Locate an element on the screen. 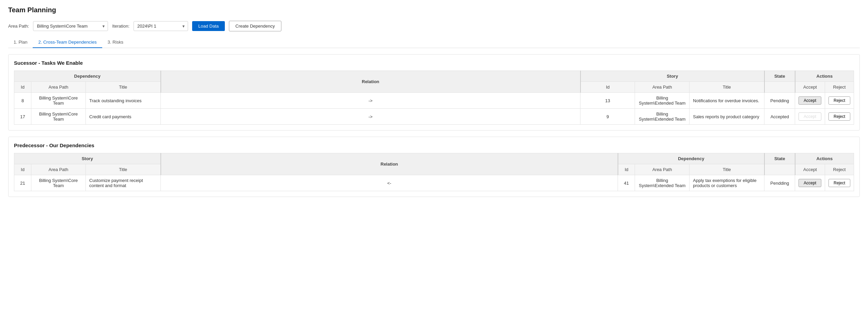 The height and width of the screenshot is (321, 868). pred-story-group-header: Story is located at coordinates (88, 159).